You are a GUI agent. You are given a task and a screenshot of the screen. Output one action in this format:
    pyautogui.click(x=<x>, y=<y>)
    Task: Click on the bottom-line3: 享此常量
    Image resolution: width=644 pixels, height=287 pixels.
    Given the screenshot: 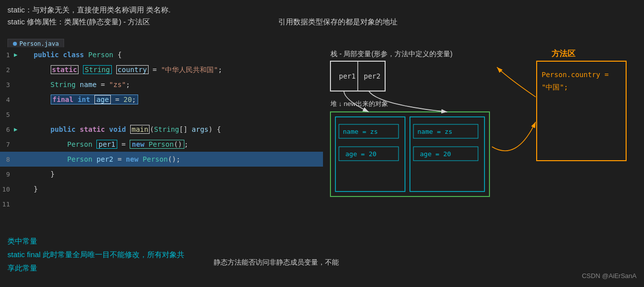 What is the action you would take?
    pyautogui.click(x=96, y=268)
    